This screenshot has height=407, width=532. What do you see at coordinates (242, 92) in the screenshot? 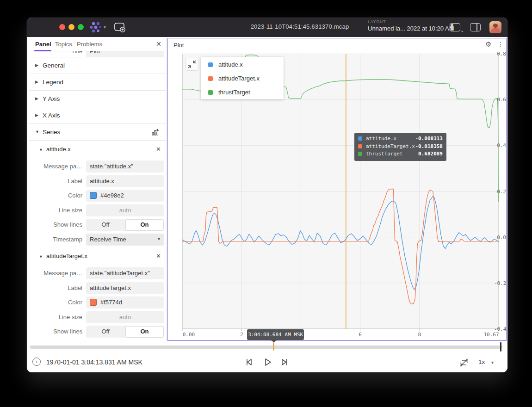
I see `legend-item-thrust-target: thrustTarget` at bounding box center [242, 92].